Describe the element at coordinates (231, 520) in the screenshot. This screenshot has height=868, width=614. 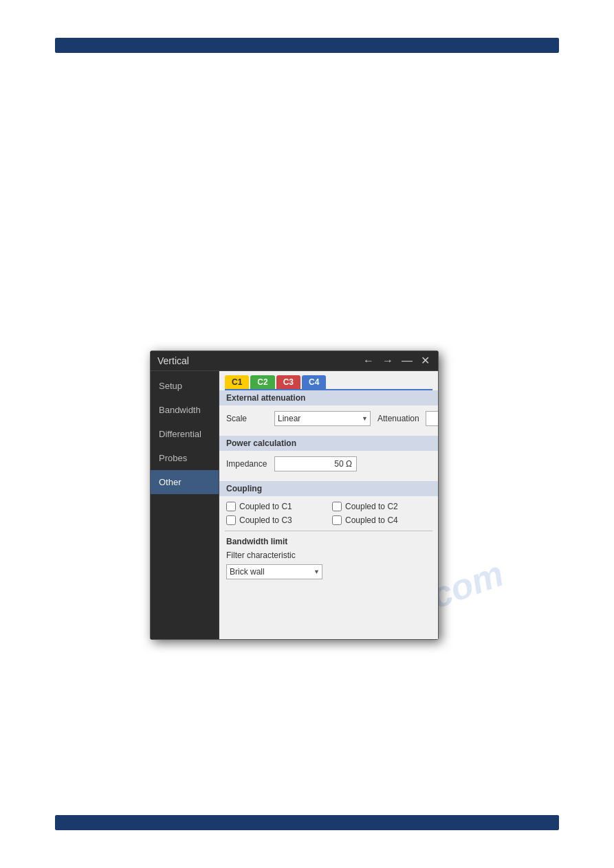
I see `coupling-c3-checkbox` at that location.